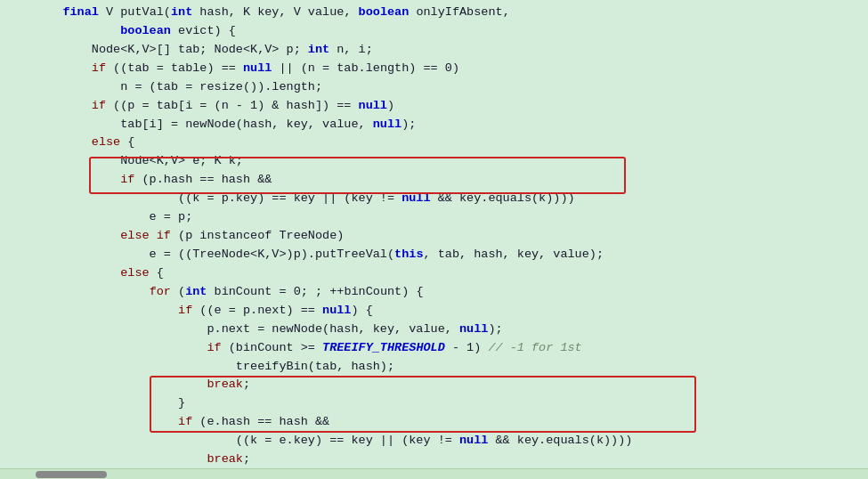 This screenshot has width=868, height=479. I want to click on line-content: for (int binCount = 0; ; ++binCount) {, so click(450, 292).